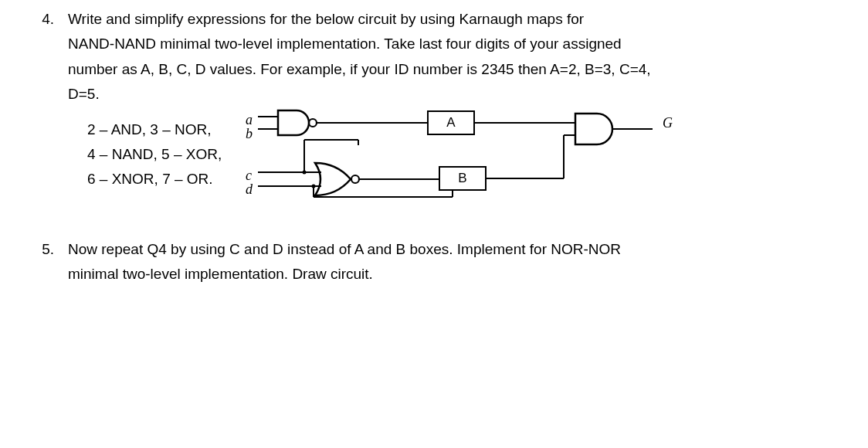 The height and width of the screenshot is (448, 868). Describe the element at coordinates (433, 180) in the screenshot. I see `wire-to-box-b` at that location.